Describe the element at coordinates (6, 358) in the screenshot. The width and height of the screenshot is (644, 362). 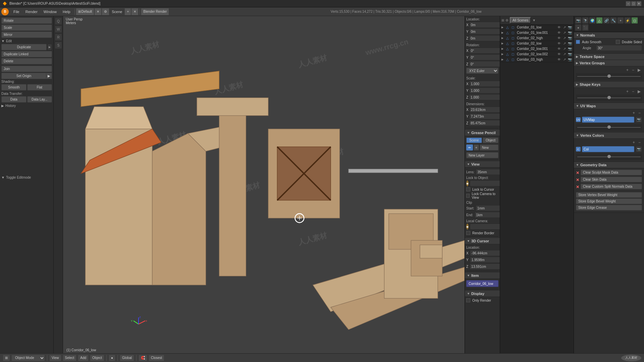
I see `statusbar-view-btn: ⊞` at that location.